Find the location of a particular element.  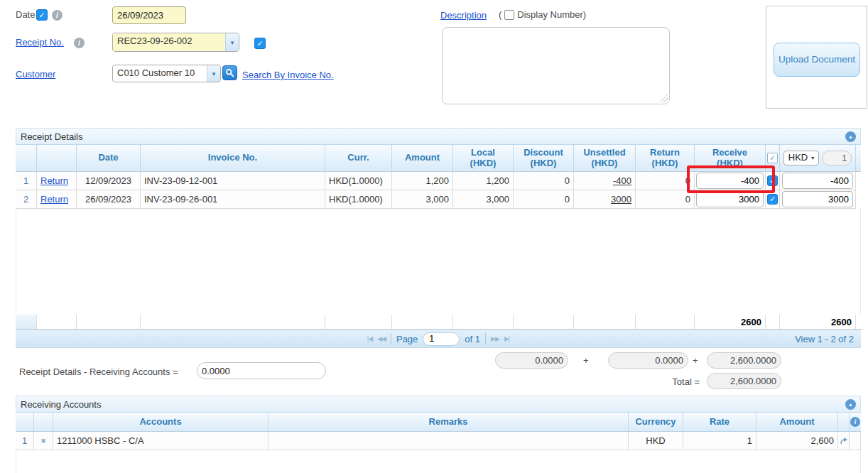

pager-first-icon: |◀ is located at coordinates (369, 339).